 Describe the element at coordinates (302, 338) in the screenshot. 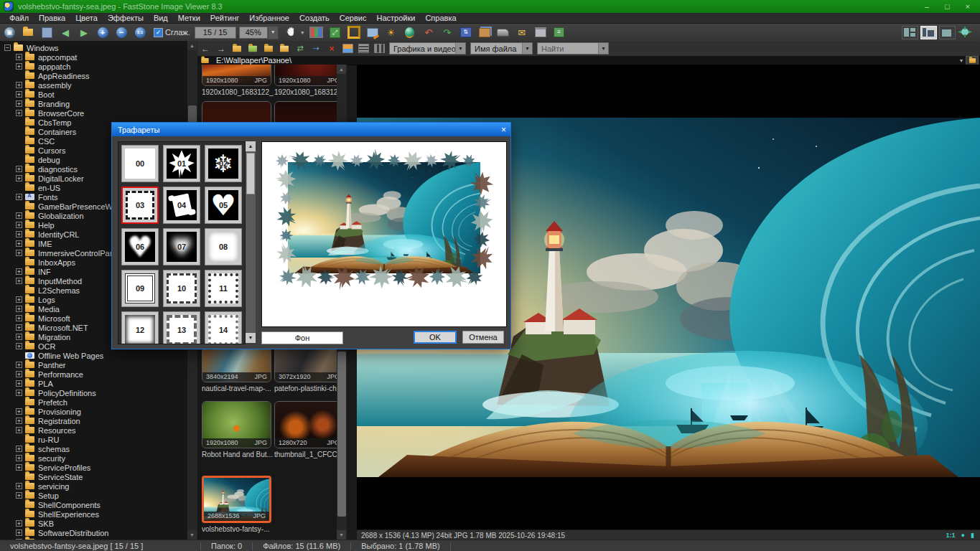

I see `background-button: Фон` at that location.